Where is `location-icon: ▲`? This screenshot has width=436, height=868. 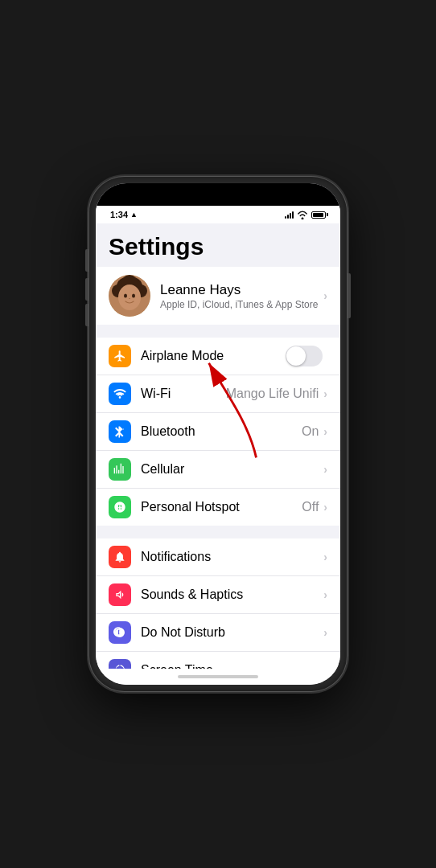 location-icon: ▲ is located at coordinates (134, 215).